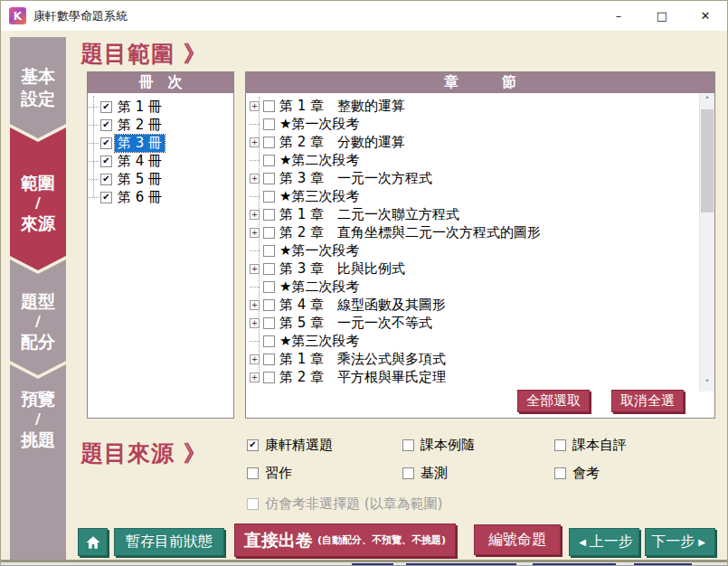 The height and width of the screenshot is (566, 728). I want to click on volume-item: ✔第 4 冊, so click(161, 161).